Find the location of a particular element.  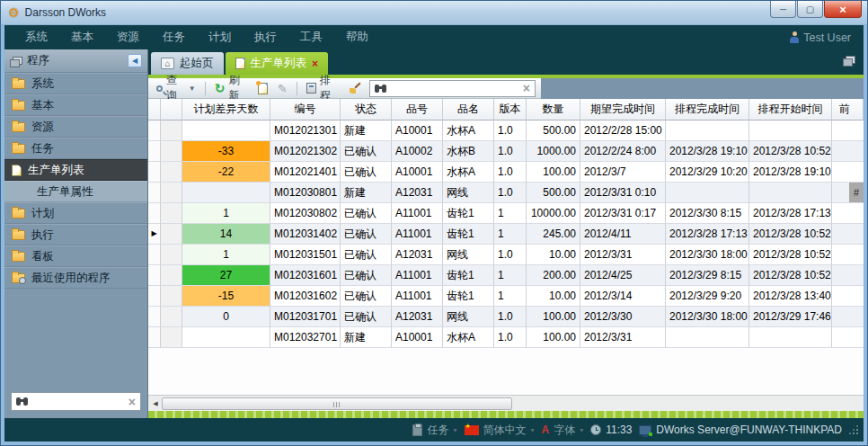

window-list-icon is located at coordinates (848, 60).